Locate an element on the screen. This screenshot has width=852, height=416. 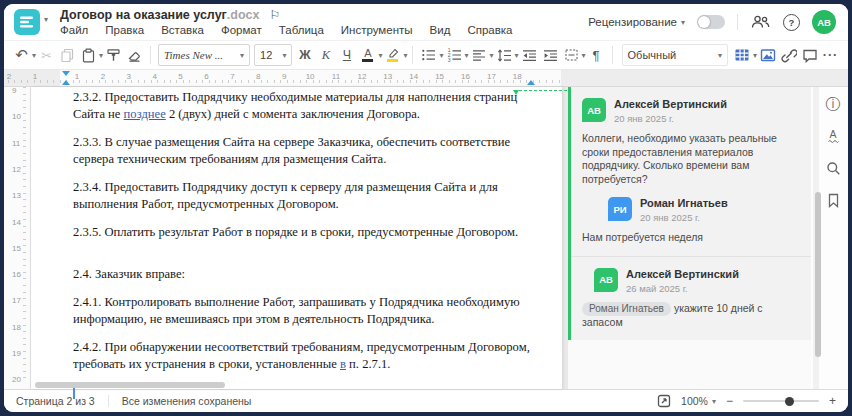
highlight-button is located at coordinates (392, 55).